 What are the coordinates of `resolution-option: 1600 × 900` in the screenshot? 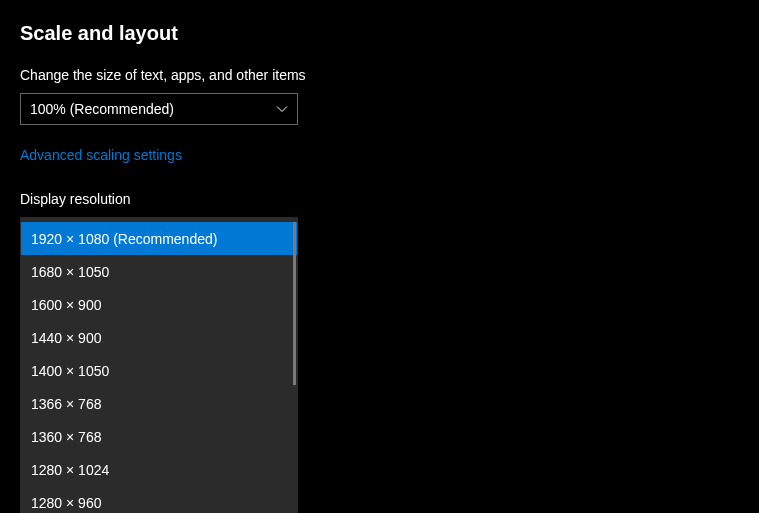 It's located at (159, 304).